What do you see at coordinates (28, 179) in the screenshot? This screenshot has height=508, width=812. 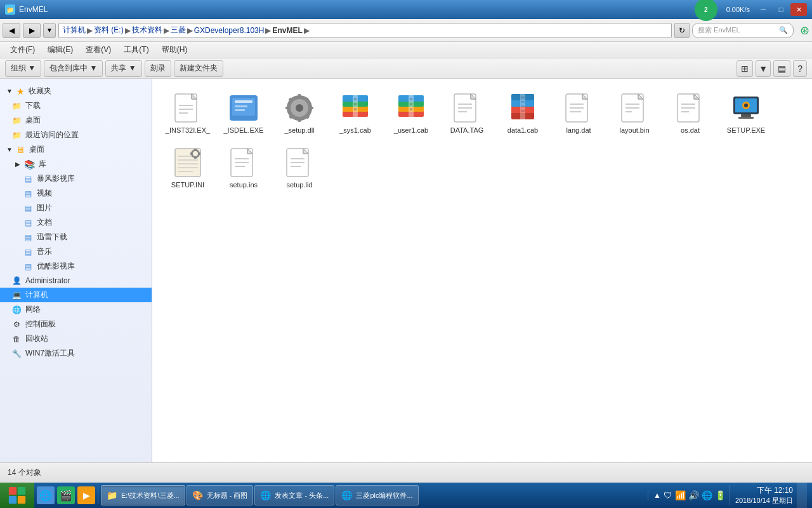 I see `storm-video-icon: ▤` at bounding box center [28, 179].